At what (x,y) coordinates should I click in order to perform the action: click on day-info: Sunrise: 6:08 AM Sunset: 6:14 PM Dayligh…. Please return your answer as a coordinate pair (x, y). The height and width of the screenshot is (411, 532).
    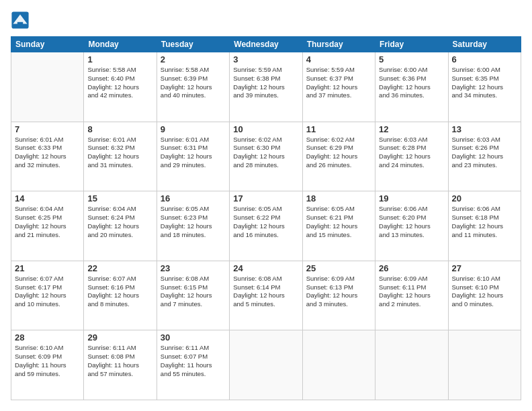
    Looking at the image, I should click on (266, 291).